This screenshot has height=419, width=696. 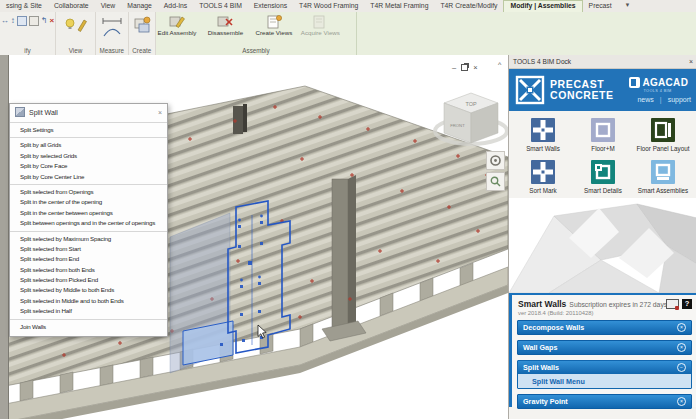 I want to click on disassemble-button: Disassemble, so click(x=225, y=26).